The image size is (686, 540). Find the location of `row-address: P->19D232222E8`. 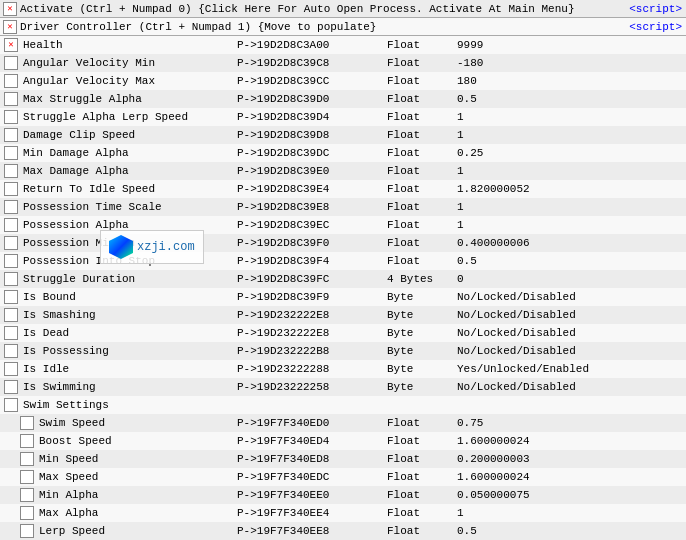

row-address: P->19D232222E8 is located at coordinates (312, 315).